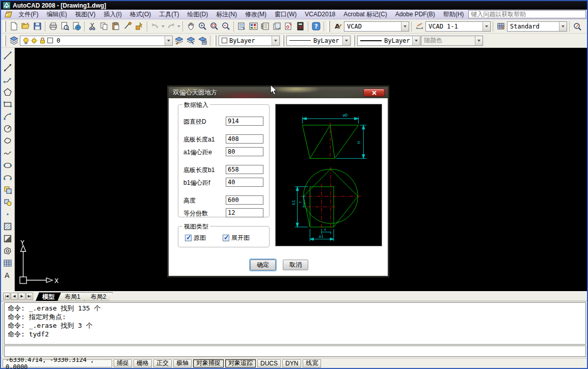  What do you see at coordinates (86, 14) in the screenshot?
I see `menu-view: 视图(V)` at bounding box center [86, 14].